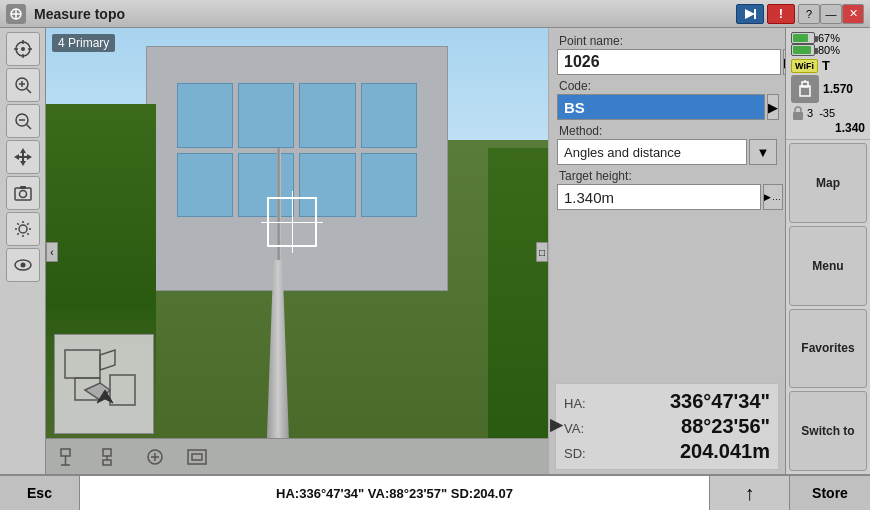 The height and width of the screenshot is (510, 870). I want to click on camera-tool3, so click(155, 457).